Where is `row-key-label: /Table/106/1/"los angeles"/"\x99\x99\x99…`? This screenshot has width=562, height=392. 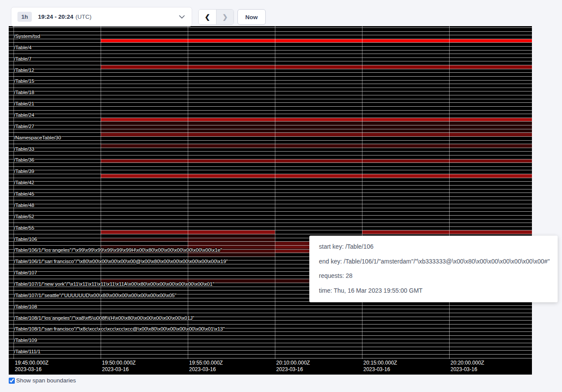
row-key-label: /Table/106/1/"los angeles"/"\x99\x99\x99… is located at coordinates (118, 250).